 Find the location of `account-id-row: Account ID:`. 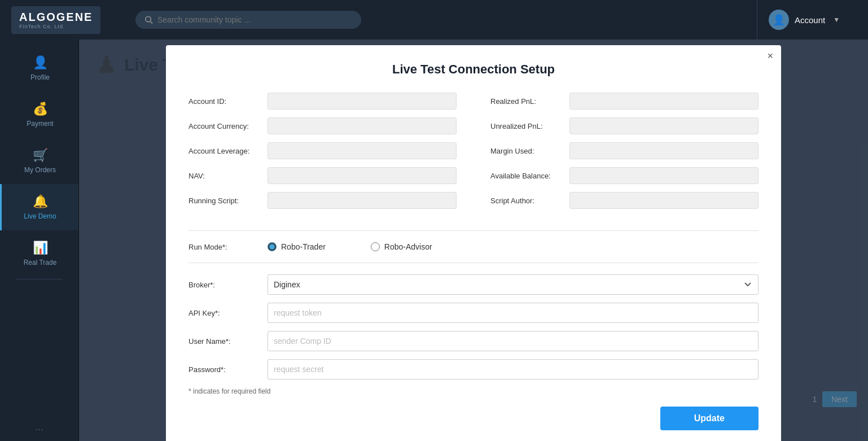

account-id-row: Account ID: is located at coordinates (323, 101).